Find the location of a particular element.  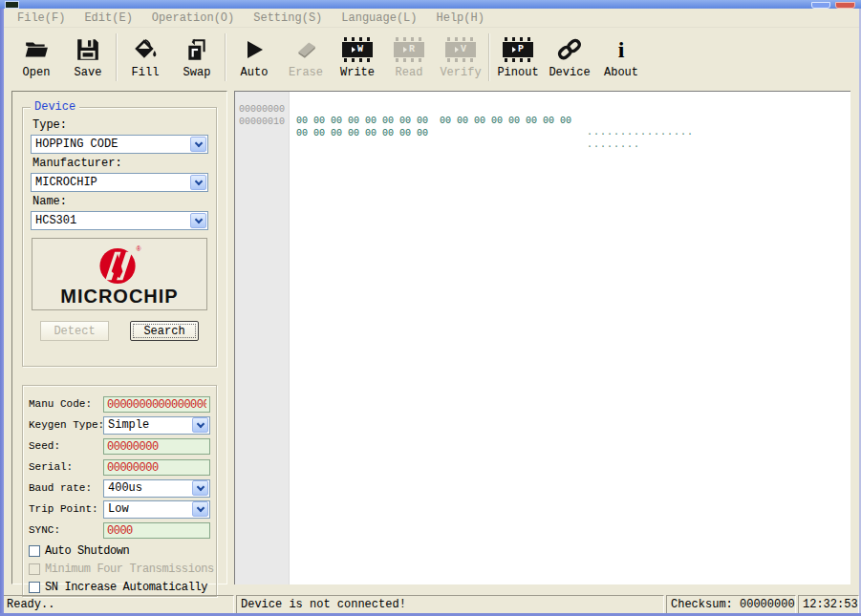

menu-item-language: Language(L) is located at coordinates (378, 18).